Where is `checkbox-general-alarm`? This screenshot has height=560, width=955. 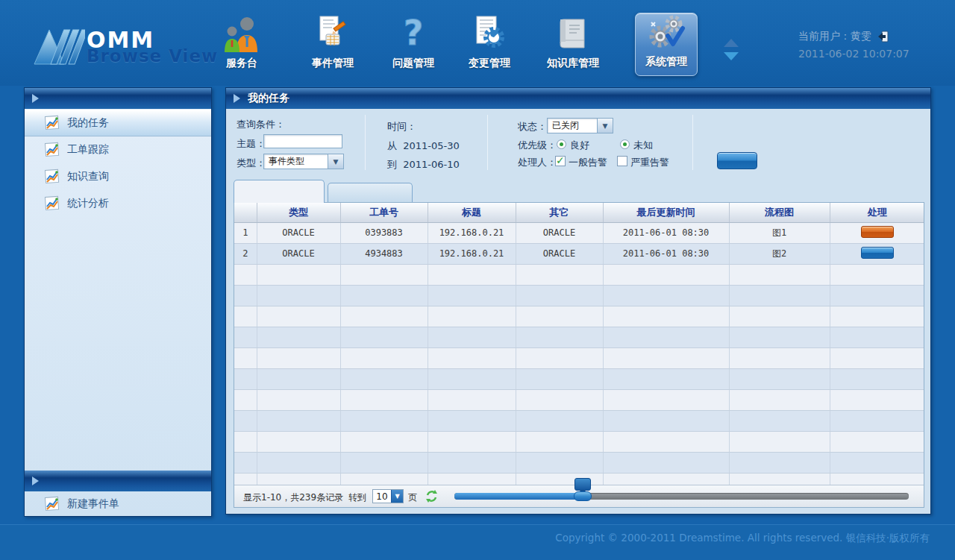 checkbox-general-alarm is located at coordinates (560, 161).